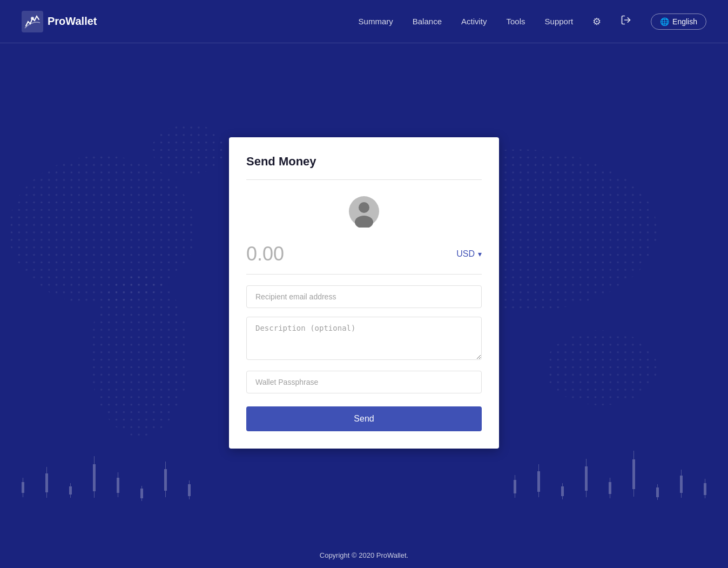 Image resolution: width=728 pixels, height=568 pixels. I want to click on logout-icon, so click(626, 22).